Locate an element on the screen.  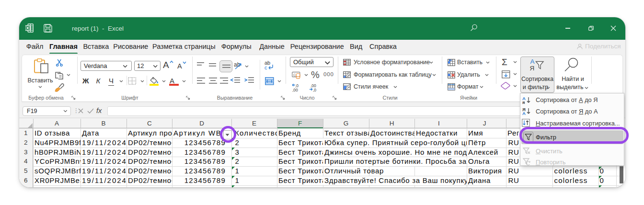
svg-text: ,00 is located at coordinates (295, 90).